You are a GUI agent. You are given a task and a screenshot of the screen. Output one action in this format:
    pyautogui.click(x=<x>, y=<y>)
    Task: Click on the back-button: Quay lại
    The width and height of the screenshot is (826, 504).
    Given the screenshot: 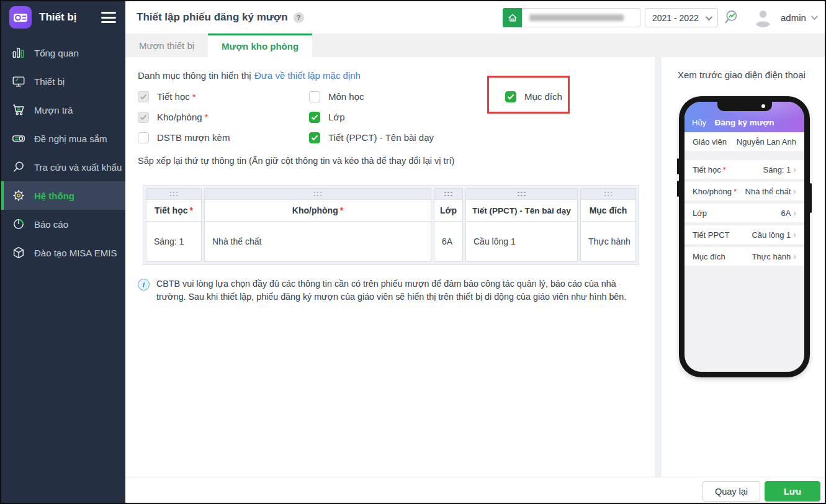 What is the action you would take?
    pyautogui.click(x=731, y=492)
    